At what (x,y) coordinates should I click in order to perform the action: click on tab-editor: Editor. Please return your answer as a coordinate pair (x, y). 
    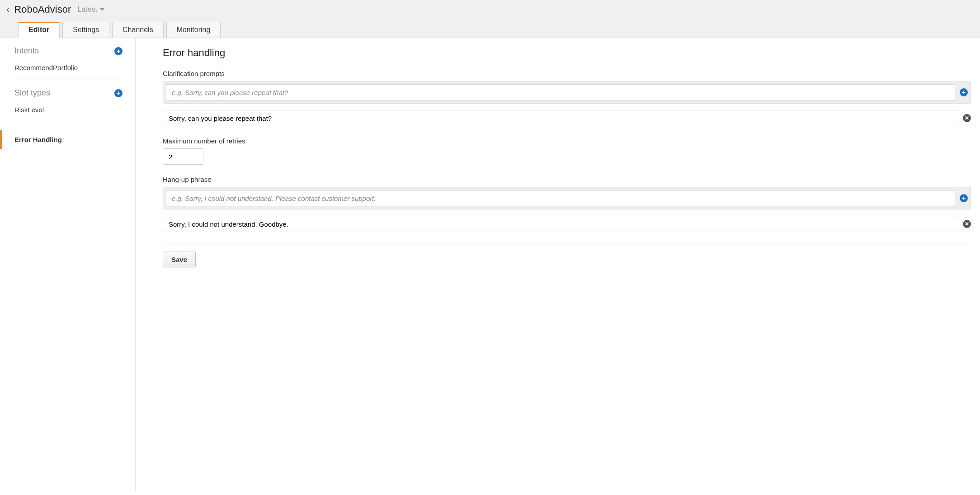
    Looking at the image, I should click on (39, 30).